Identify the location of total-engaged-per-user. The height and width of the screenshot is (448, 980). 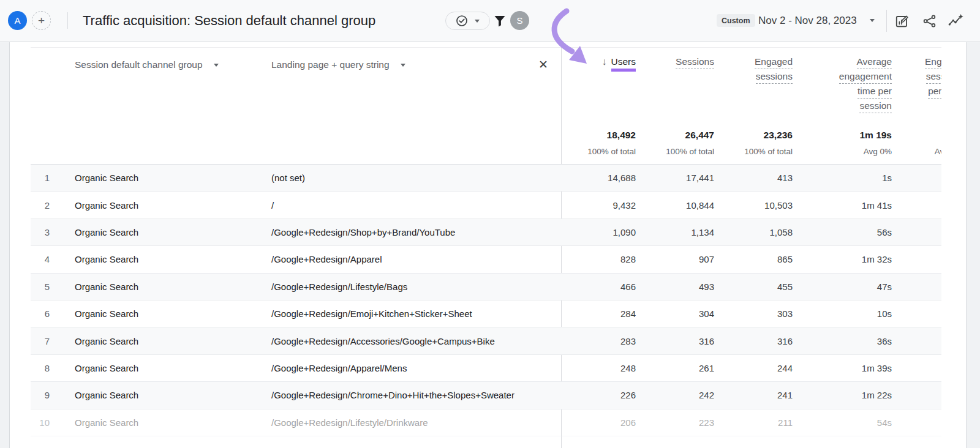
(916, 135).